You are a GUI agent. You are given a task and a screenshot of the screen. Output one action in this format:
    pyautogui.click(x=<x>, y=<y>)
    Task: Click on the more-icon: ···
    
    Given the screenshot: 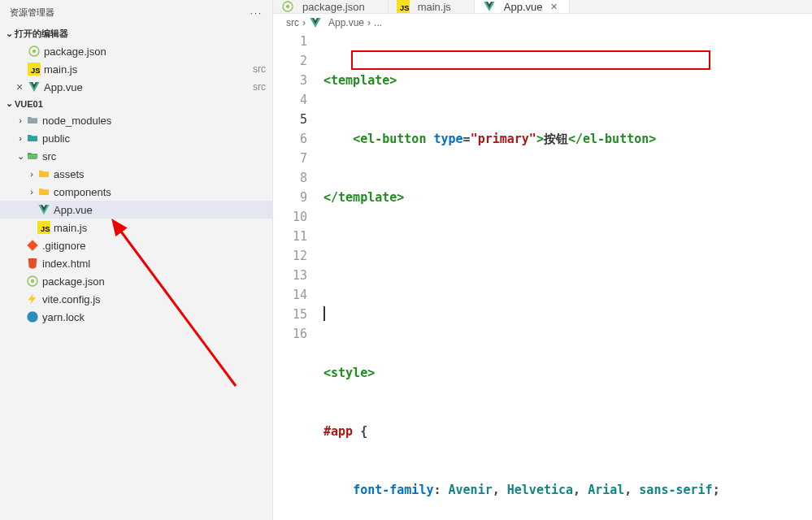 What is the action you would take?
    pyautogui.click(x=257, y=13)
    